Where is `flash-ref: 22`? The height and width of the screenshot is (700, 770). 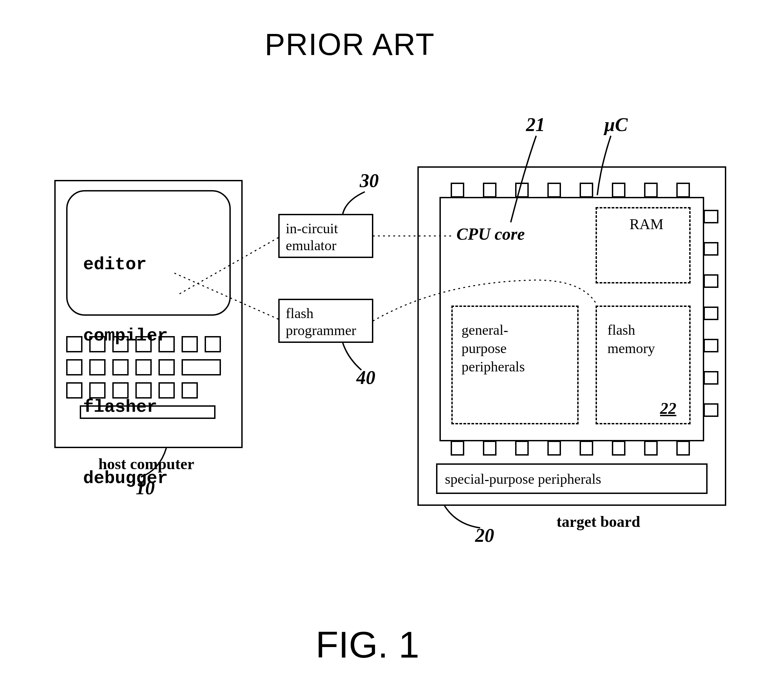
flash-ref: 22 is located at coordinates (668, 408).